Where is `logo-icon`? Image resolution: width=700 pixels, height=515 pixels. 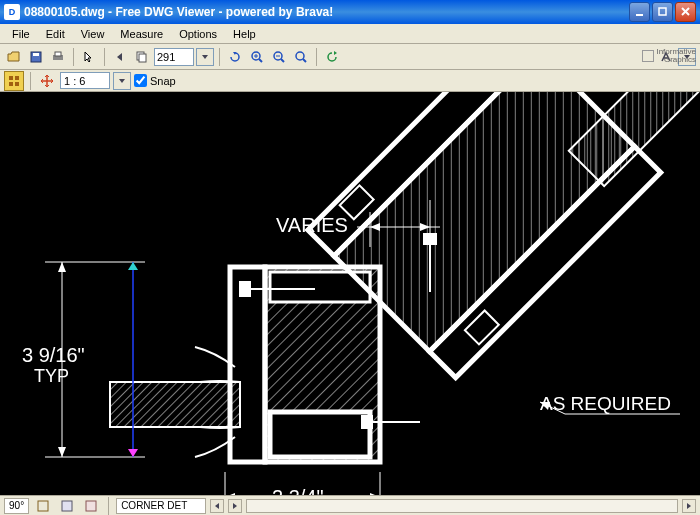
logo-icon is located at coordinates (648, 56).